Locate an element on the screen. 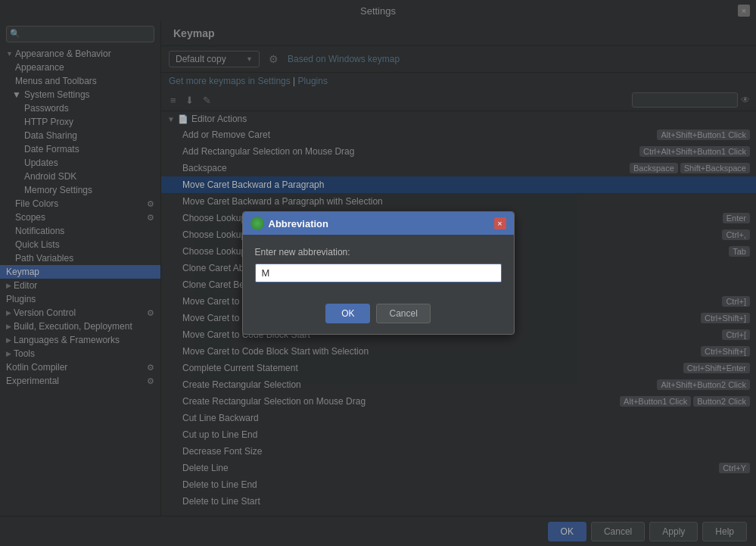  app-icon is located at coordinates (257, 223).